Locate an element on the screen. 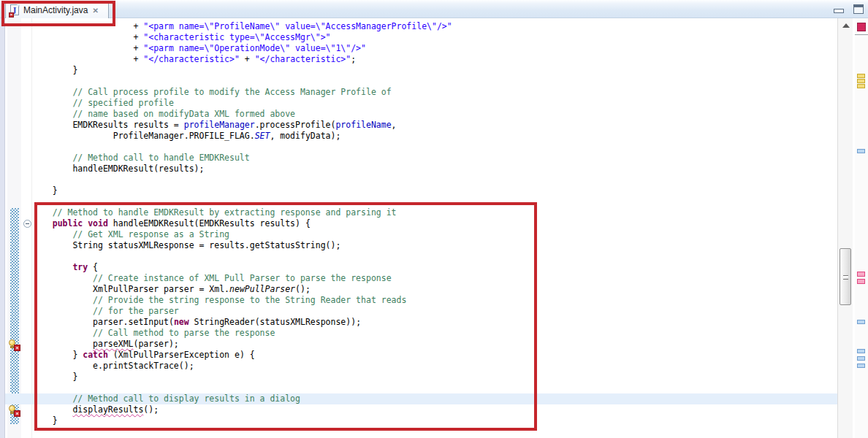 This screenshot has height=438, width=868. code-line: // Method call to handle EMDKResult is located at coordinates (434, 158).